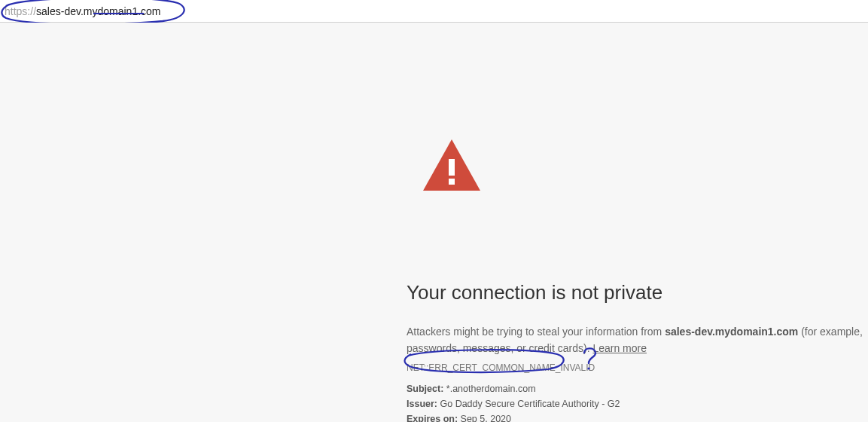  What do you see at coordinates (637, 389) in the screenshot?
I see `cert-subject-line: Subject: *.anotherdomain.com` at bounding box center [637, 389].